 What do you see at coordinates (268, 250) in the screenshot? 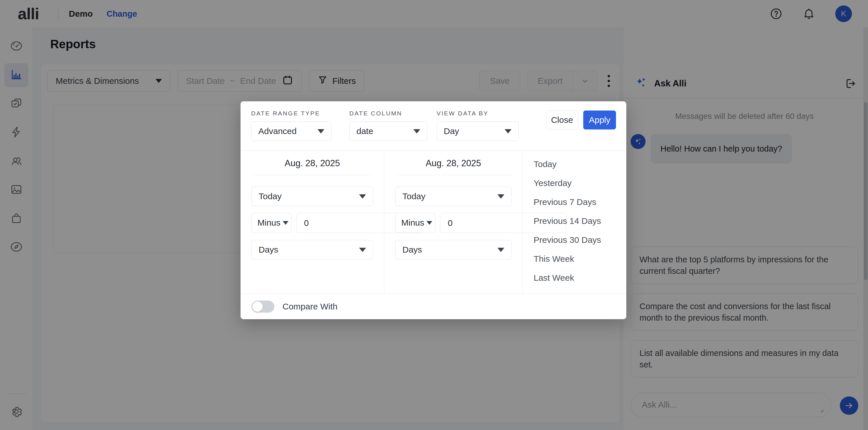
I see `start-unit-value: Days` at bounding box center [268, 250].